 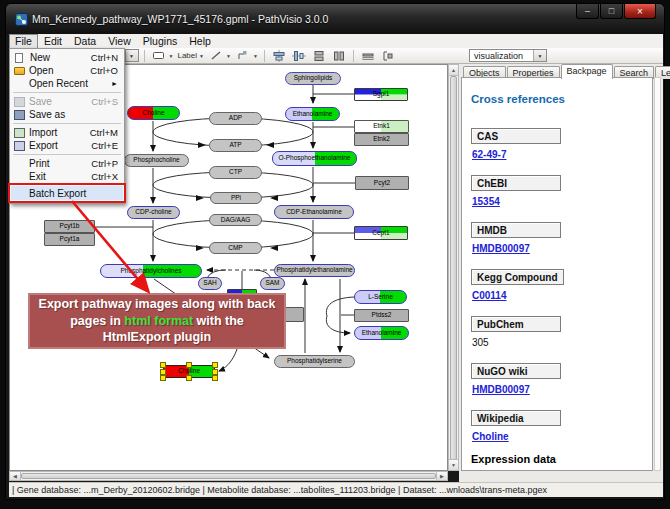 What do you see at coordinates (454, 268) in the screenshot?
I see `canvas-vertical-scrollbar: ▲ ▼` at bounding box center [454, 268].